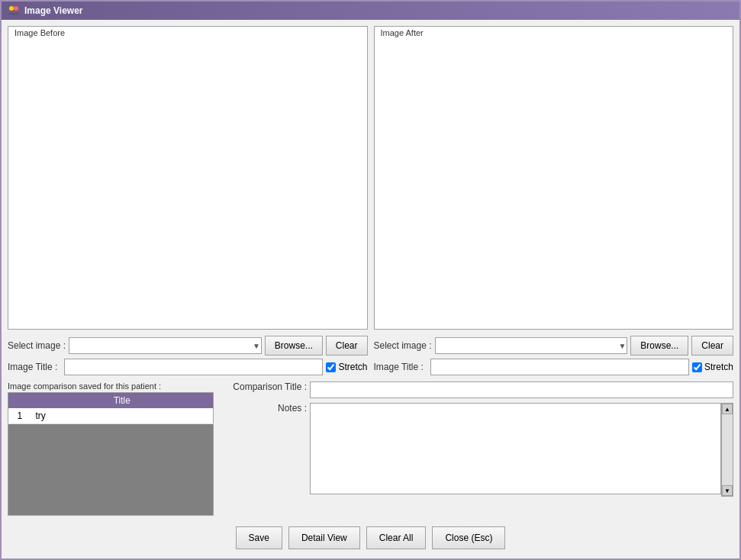  I want to click on before-stretch-checkbox, so click(331, 368).